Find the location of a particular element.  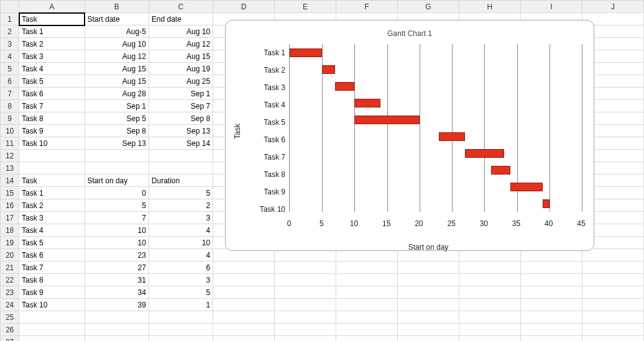

cell-H26 is located at coordinates (490, 330).